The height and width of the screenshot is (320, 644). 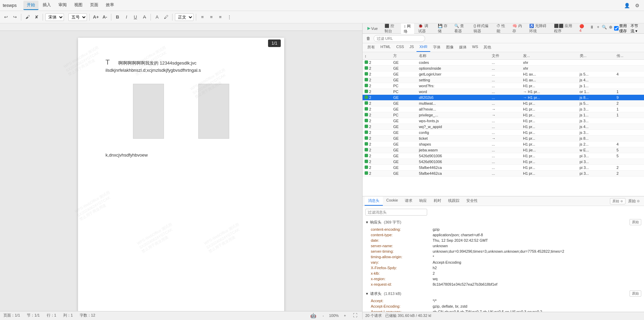 What do you see at coordinates (503, 144) in the screenshot?
I see `table-row: 2 GE shapes ... H1 pr... js 2... 4` at bounding box center [503, 144].